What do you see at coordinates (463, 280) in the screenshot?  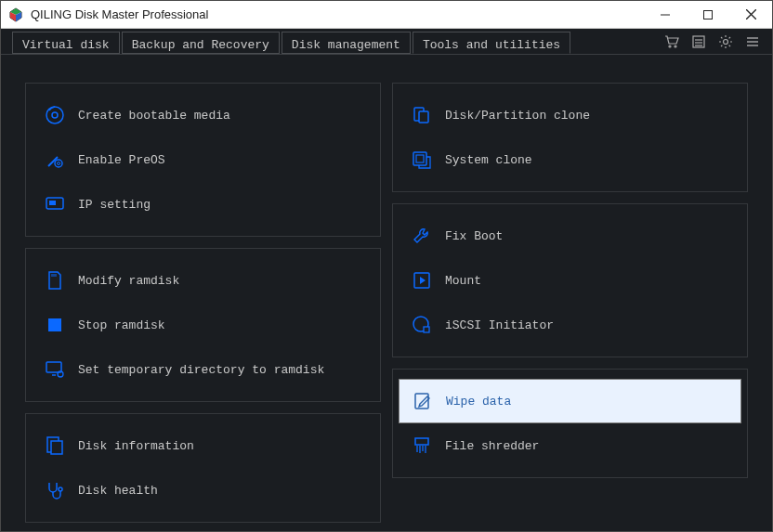 I see `item-label: Mount` at bounding box center [463, 280].